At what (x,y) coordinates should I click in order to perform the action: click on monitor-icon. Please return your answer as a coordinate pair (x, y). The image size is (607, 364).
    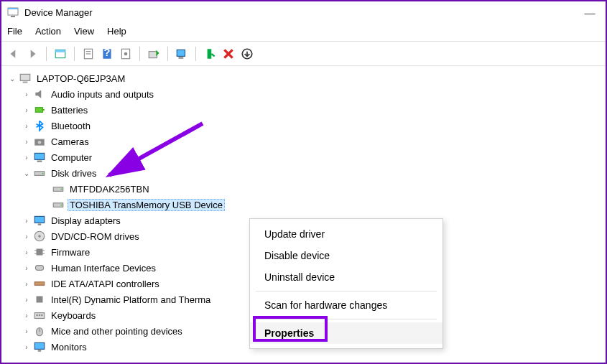
    Looking at the image, I should click on (40, 347).